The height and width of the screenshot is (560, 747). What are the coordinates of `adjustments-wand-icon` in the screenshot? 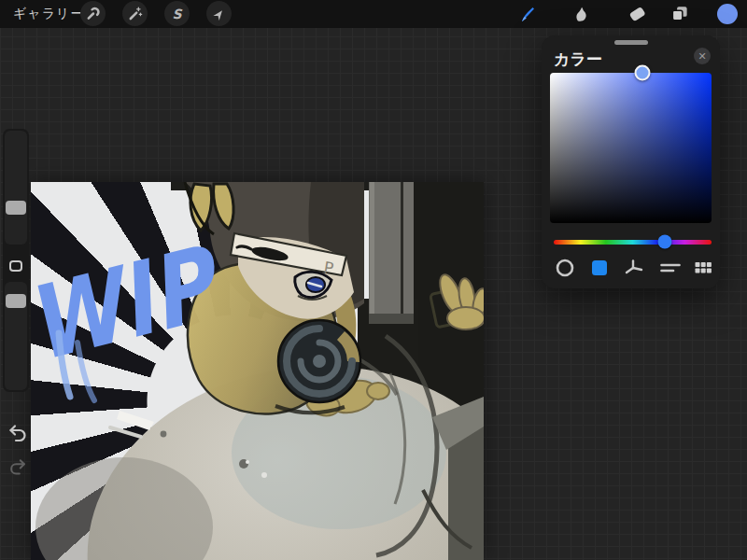 It's located at (134, 13).